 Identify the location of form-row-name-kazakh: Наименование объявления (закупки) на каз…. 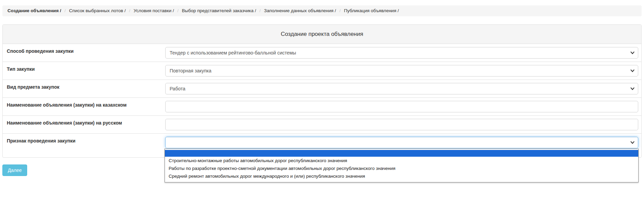
(322, 107).